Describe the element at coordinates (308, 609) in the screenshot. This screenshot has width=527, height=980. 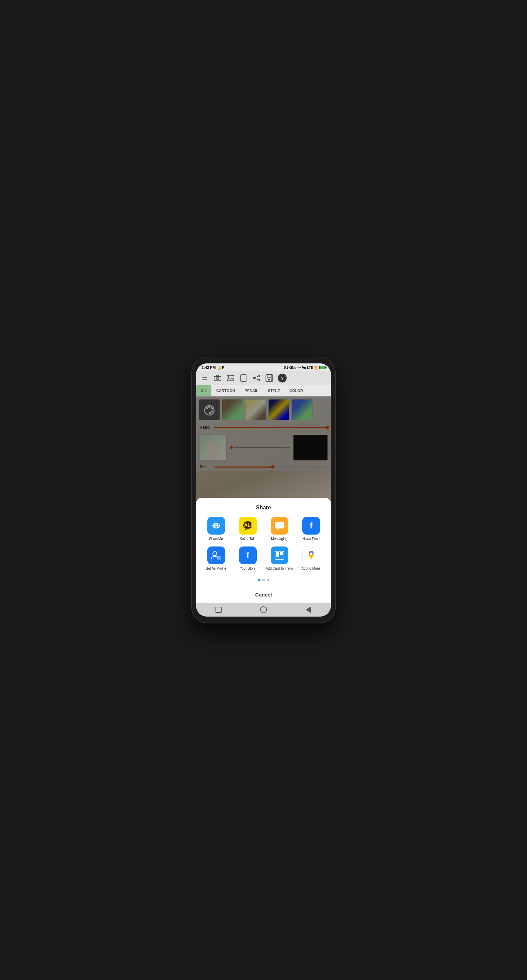
I see `nav-back-button` at that location.